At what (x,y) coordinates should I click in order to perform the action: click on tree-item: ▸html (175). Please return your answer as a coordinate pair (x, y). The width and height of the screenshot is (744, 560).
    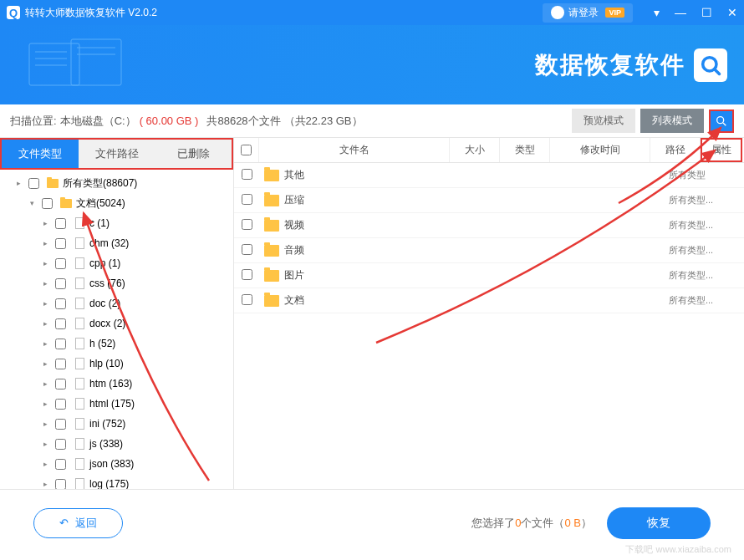
    Looking at the image, I should click on (117, 404).